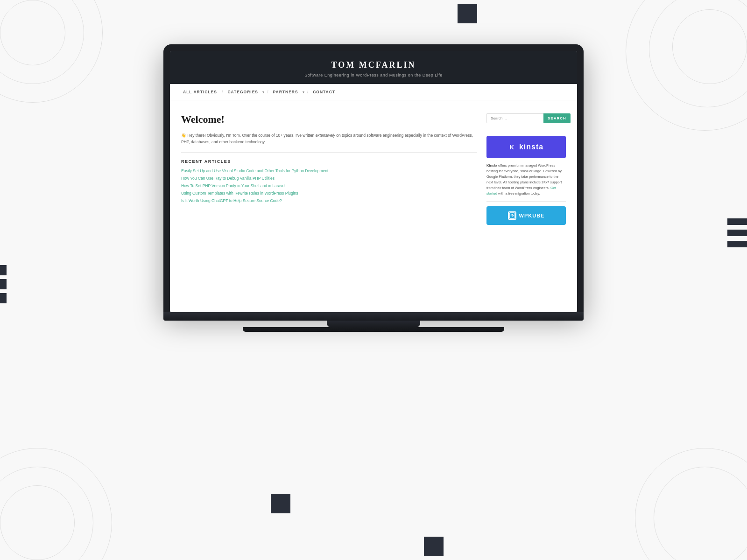 This screenshot has height=560, width=747. Describe the element at coordinates (329, 186) in the screenshot. I see `article-link-3: How To Set PHP Version Parity in Your Sh…` at that location.